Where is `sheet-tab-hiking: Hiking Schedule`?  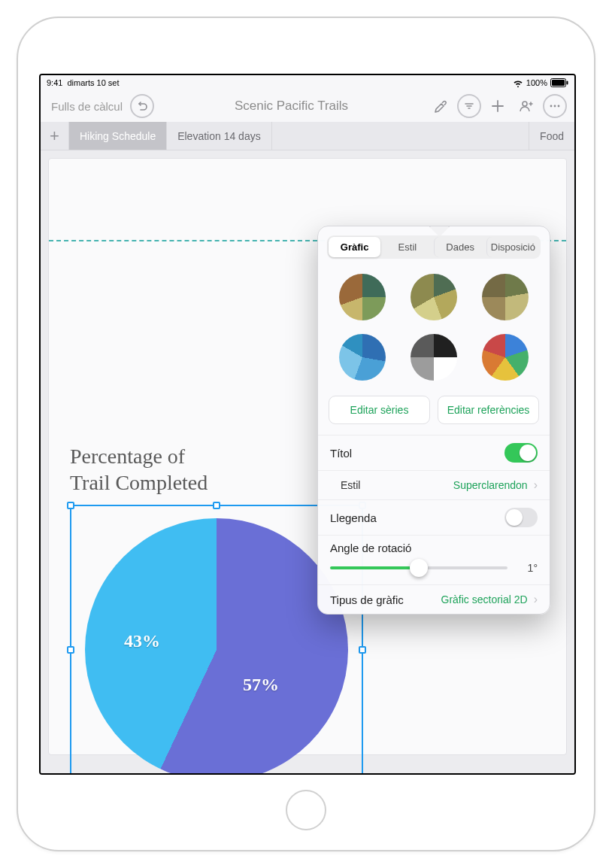 sheet-tab-hiking: Hiking Schedule is located at coordinates (118, 135).